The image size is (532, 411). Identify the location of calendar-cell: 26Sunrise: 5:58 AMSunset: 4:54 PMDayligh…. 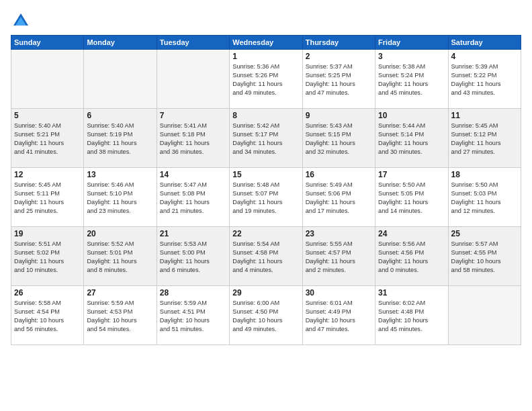
(48, 316).